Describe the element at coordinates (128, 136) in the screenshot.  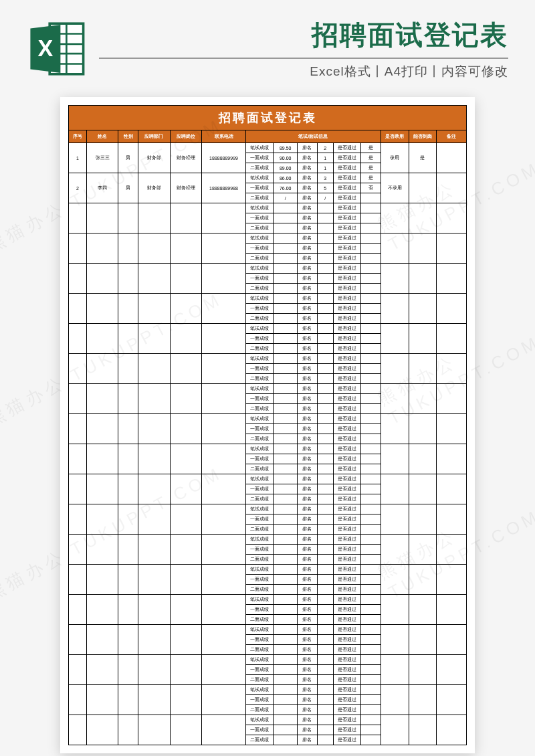
I see `col-sex: 性别` at that location.